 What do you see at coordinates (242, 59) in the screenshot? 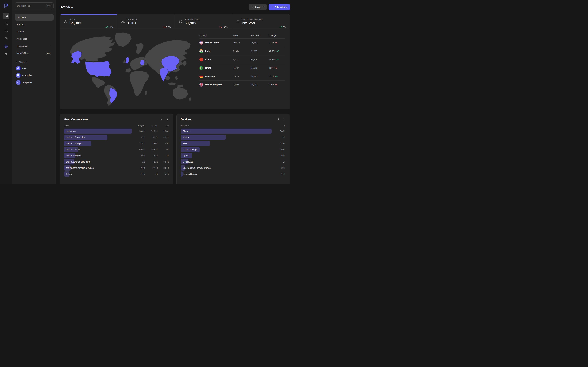
I see `country-row: China 6,837 $3,954 24.4%` at bounding box center [242, 59].